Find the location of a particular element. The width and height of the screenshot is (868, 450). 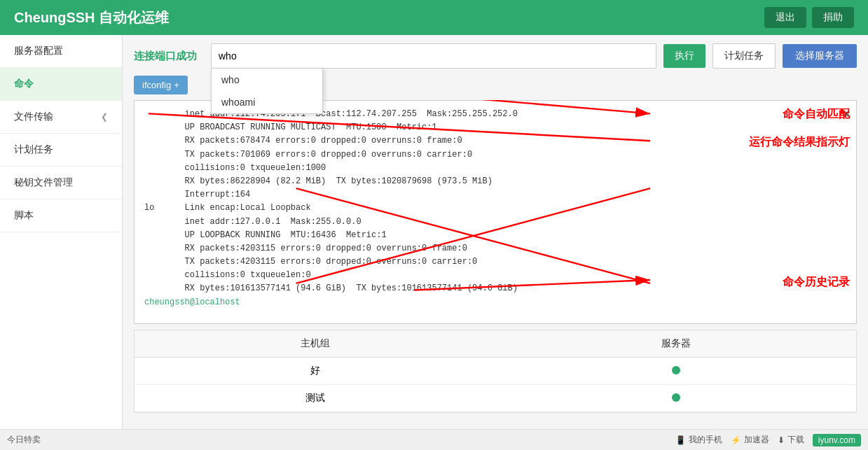

terminal-line: UP LOOPBACK RUNNING MTU:16436 Metric:1 is located at coordinates (495, 235).